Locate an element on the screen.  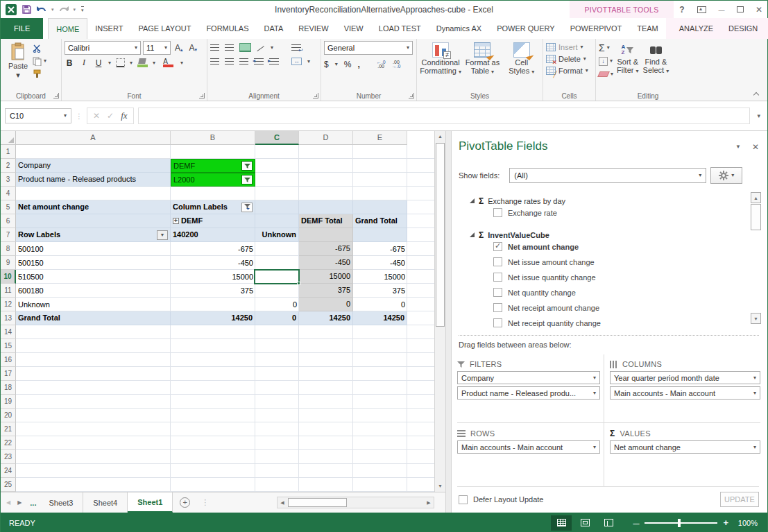
tab-formulas: FORMULAS is located at coordinates (228, 28).